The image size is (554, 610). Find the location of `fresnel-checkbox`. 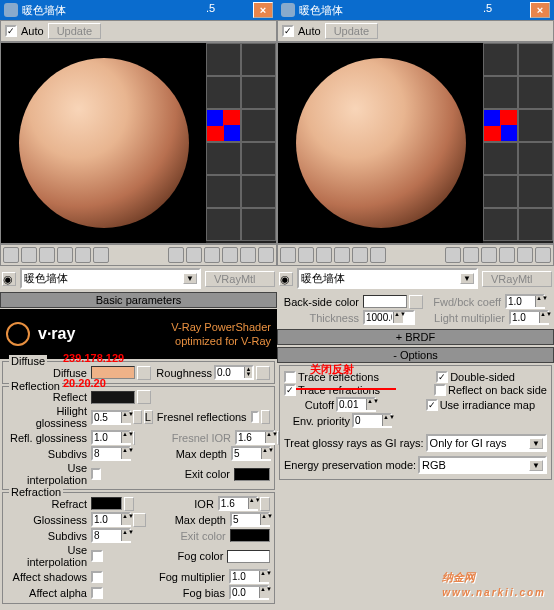

fresnel-checkbox is located at coordinates (256, 417).